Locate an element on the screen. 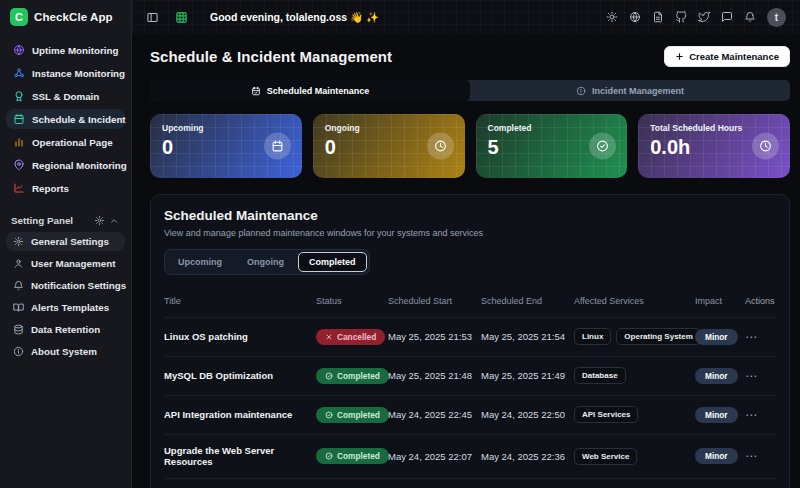 The image size is (800, 488). topbar-left-icons is located at coordinates (167, 18).